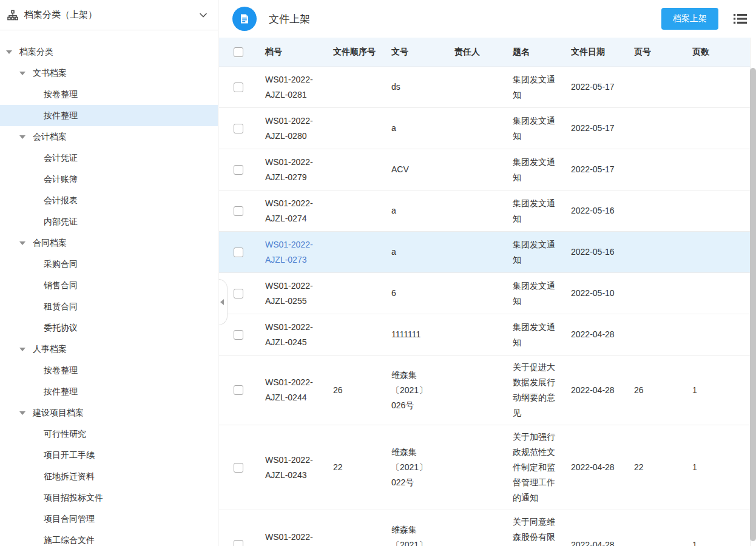 Image resolution: width=756 pixels, height=546 pixels. What do you see at coordinates (354, 52) in the screenshot?
I see `column-header-label: 文件顺序号` at bounding box center [354, 52].